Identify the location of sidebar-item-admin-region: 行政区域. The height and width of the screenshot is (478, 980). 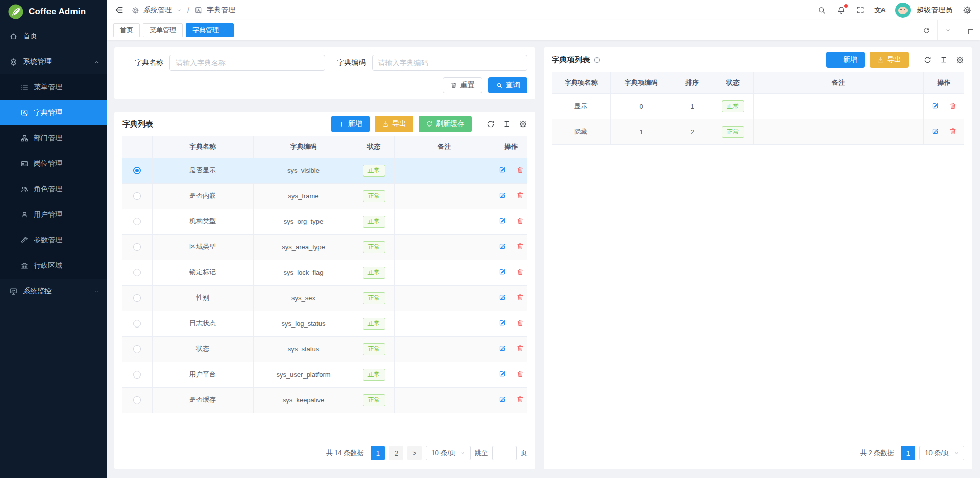
(54, 266).